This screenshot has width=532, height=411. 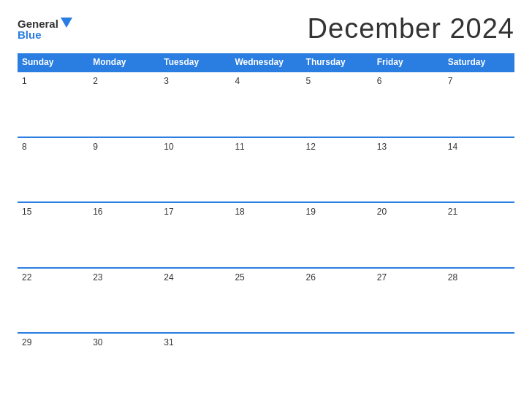 I want to click on day-header-wednesday: Wednesday, so click(x=266, y=62).